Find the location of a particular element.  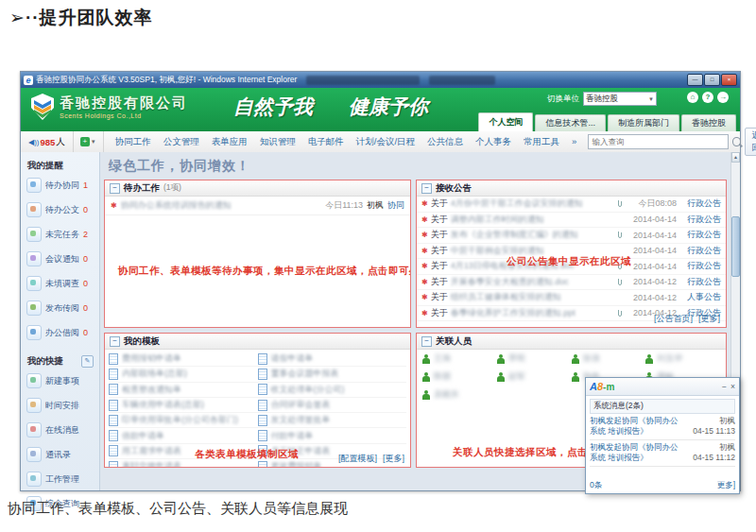

panel-title: 待办工作 is located at coordinates (142, 189).